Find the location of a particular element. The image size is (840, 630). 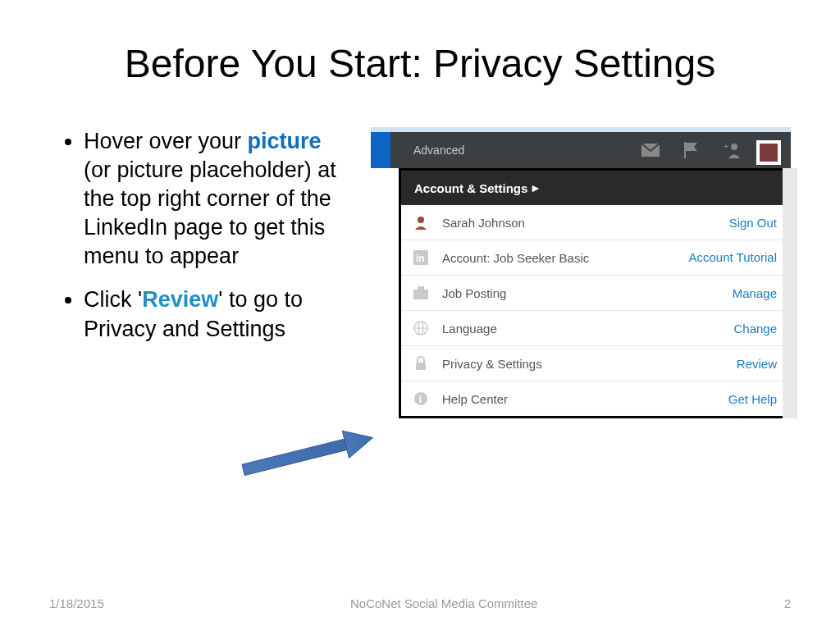

dropdown-row-help: i Help Center Get Help is located at coordinates (595, 399).